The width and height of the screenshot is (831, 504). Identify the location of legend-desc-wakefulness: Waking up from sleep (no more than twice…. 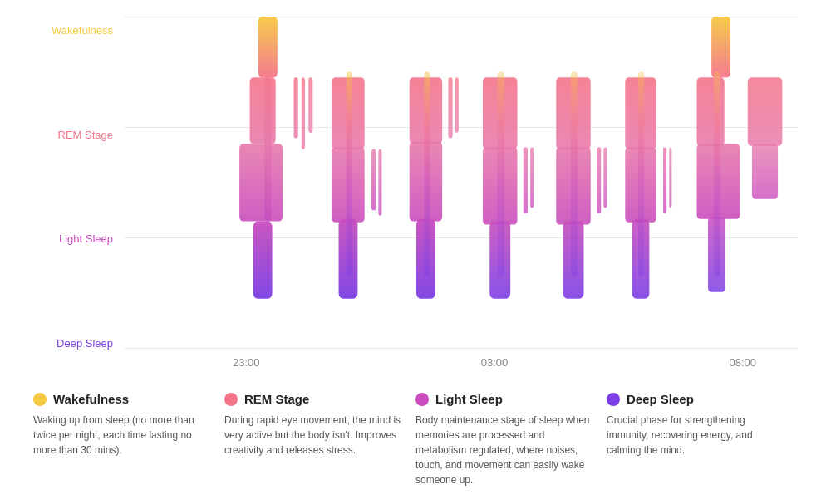
(125, 435).